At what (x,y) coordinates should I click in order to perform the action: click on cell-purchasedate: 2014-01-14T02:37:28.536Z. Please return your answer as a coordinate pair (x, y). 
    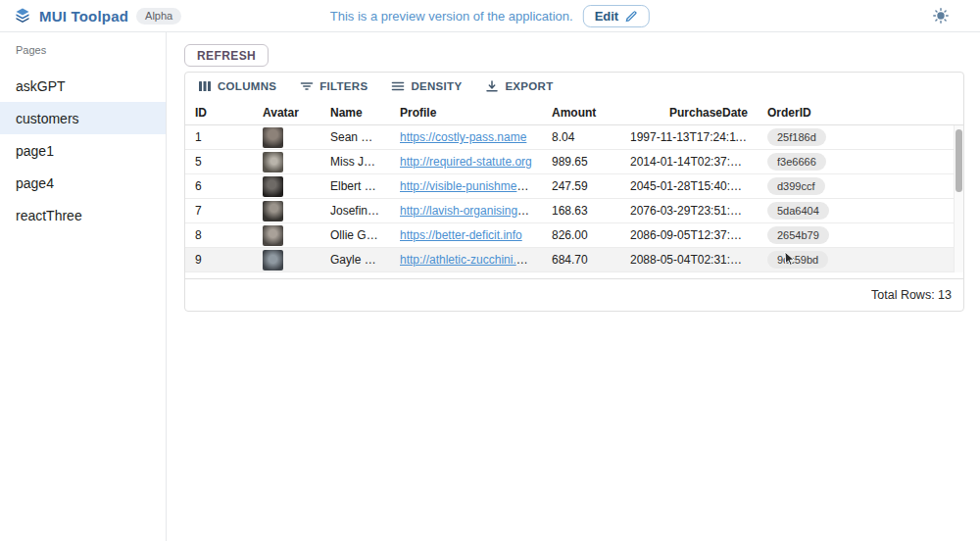
    Looking at the image, I should click on (689, 162).